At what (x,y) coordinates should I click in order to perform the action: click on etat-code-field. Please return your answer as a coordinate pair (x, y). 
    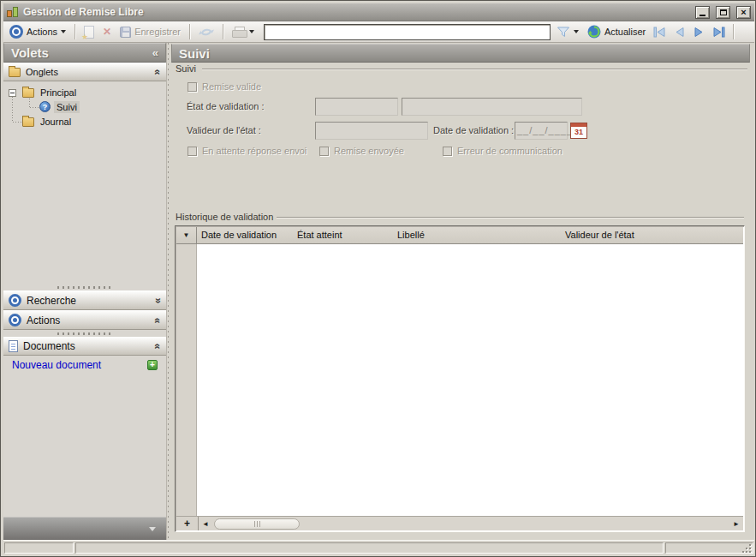
    Looking at the image, I should click on (356, 106).